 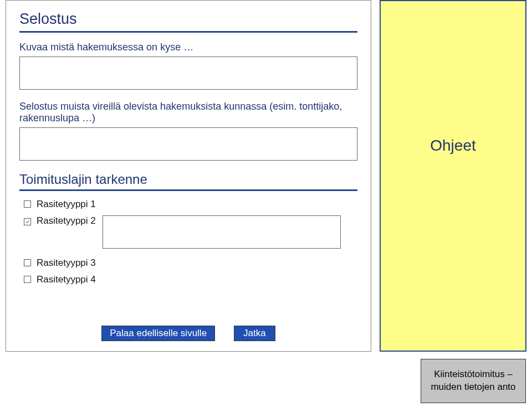 What do you see at coordinates (158, 333) in the screenshot?
I see `back-button: Palaa edelliselle sivulle` at bounding box center [158, 333].